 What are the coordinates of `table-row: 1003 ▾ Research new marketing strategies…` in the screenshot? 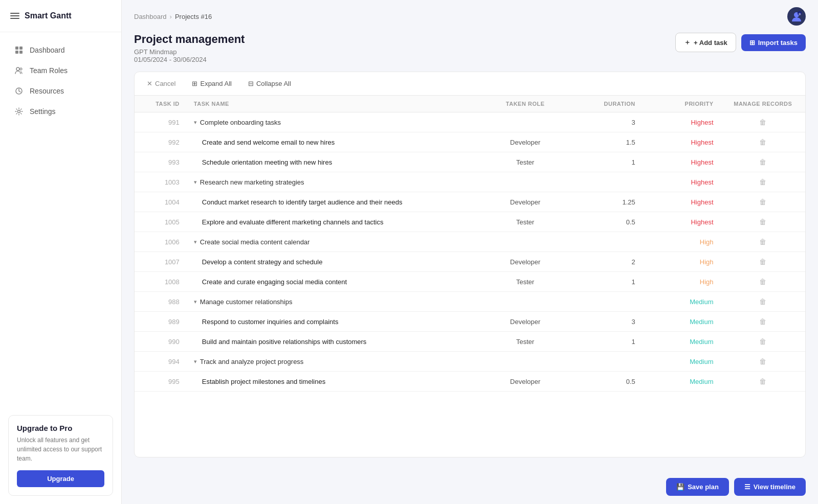 It's located at (470, 182).